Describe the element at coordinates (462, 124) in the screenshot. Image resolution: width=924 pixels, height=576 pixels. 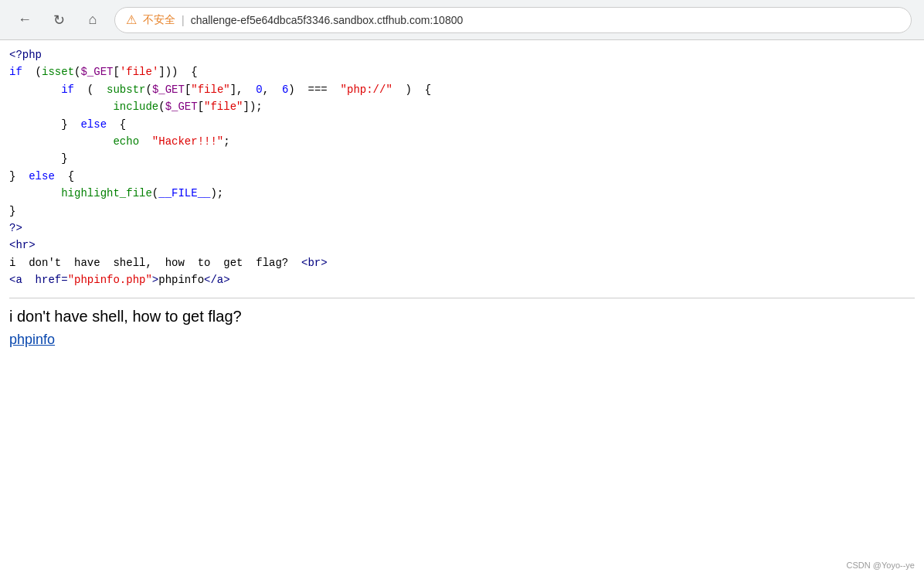
I see `code-line-5: } else {` at that location.